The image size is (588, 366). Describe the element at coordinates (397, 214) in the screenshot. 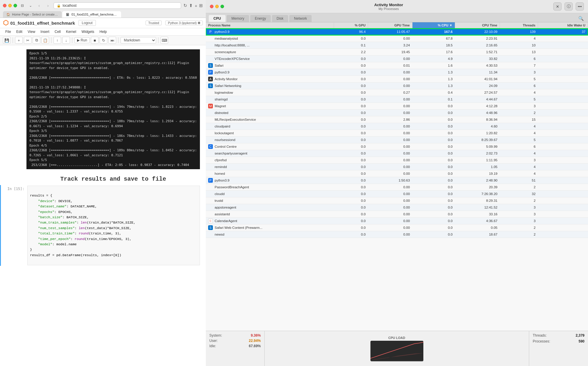

I see `table-row: assistantd0.00.000.033.163` at that location.